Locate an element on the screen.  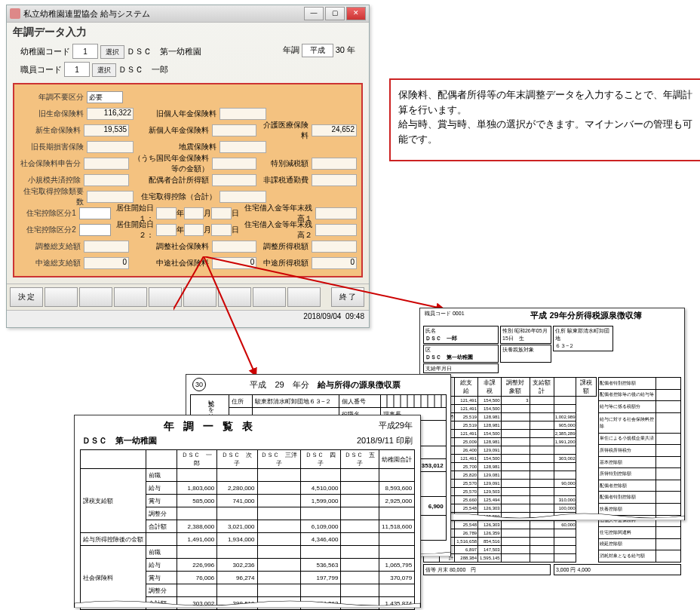
d2-loan-amt: 6,900 is located at coordinates (436, 507).